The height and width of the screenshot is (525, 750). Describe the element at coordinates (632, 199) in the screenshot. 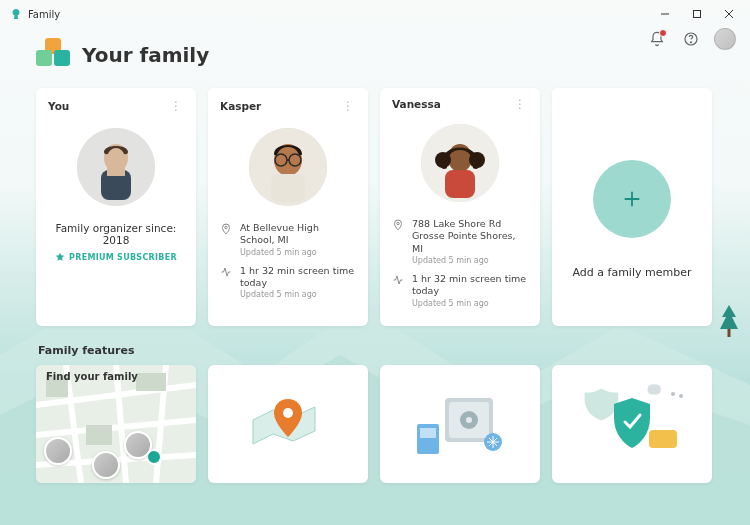

I see `add-circle` at that location.